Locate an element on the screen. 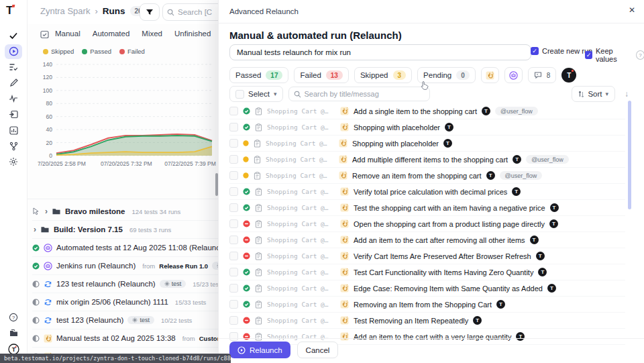 This screenshot has width=644, height=363. manual-test-icon is located at coordinates (490, 75).